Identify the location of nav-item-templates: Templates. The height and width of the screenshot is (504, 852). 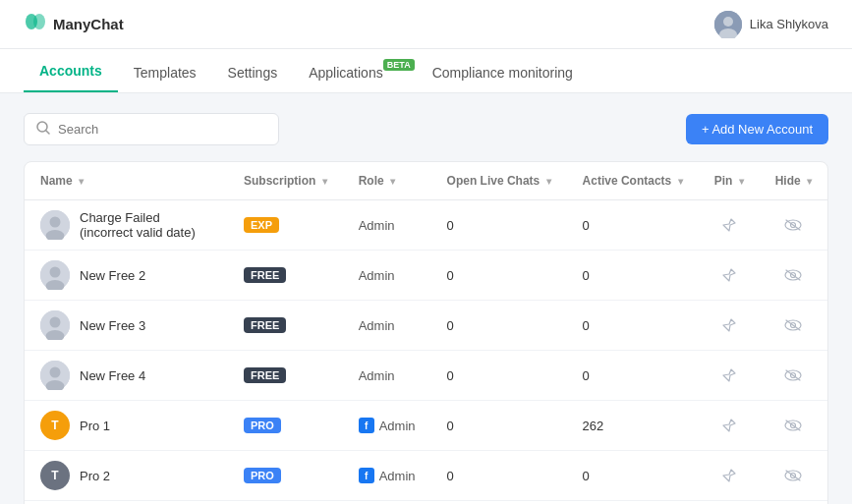
(165, 72).